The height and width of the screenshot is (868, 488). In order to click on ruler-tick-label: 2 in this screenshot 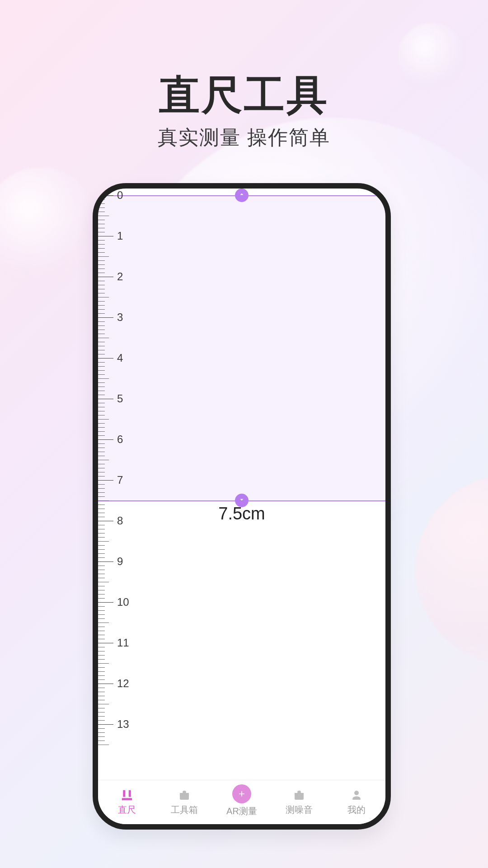, I will do `click(120, 277)`.